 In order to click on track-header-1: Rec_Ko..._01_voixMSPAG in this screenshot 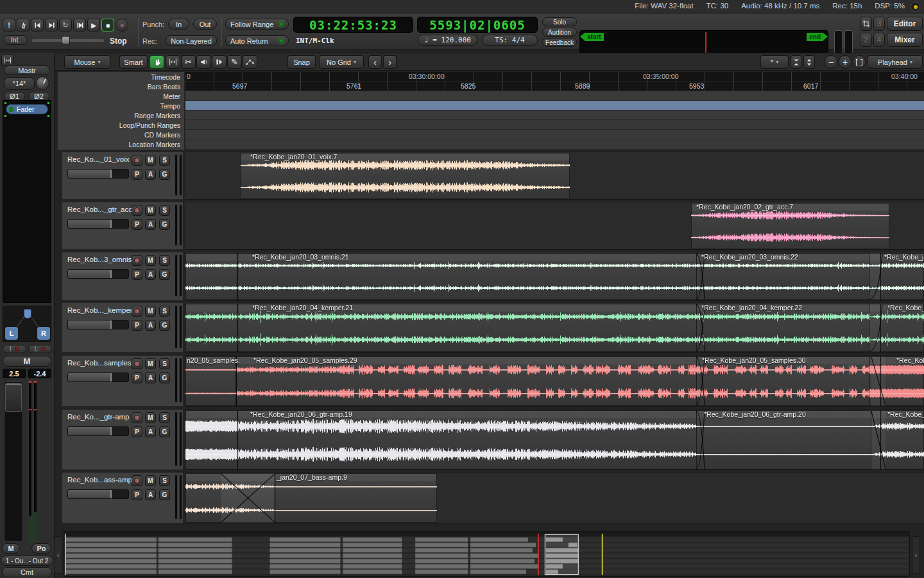, I will do `click(122, 176)`.